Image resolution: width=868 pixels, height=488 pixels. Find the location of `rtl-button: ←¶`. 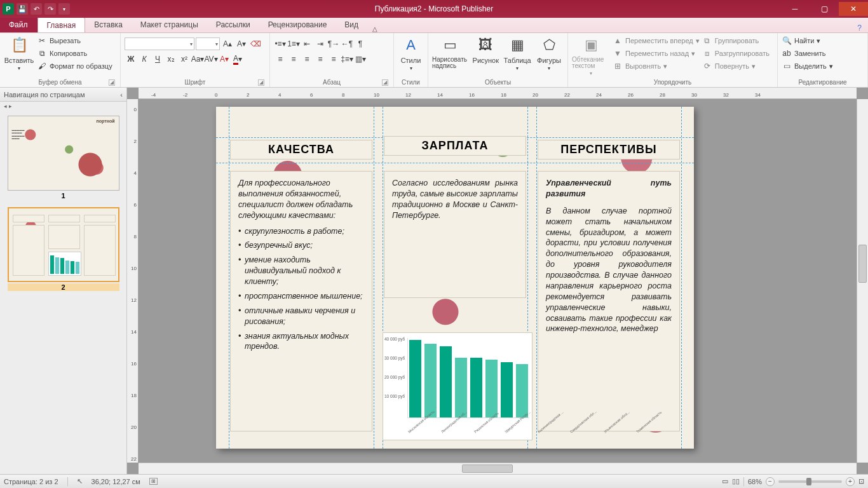

rtl-button: ←¶ is located at coordinates (347, 44).